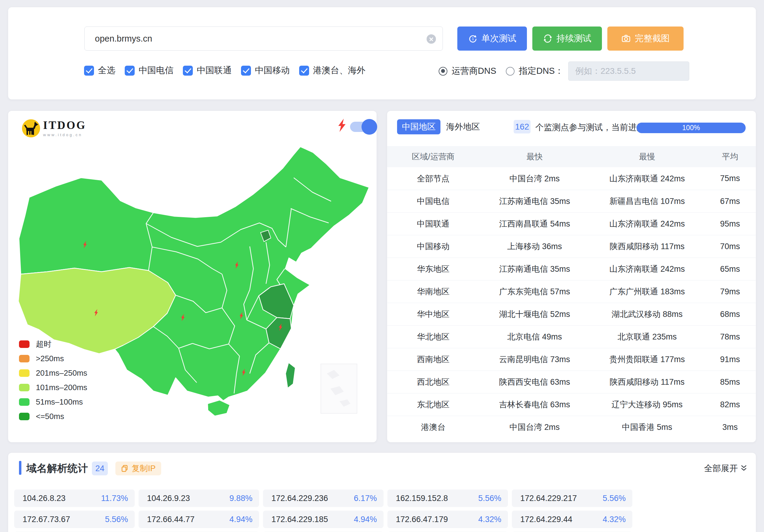 This screenshot has width=764, height=532. What do you see at coordinates (492, 39) in the screenshot?
I see `single-test-button: 1 单次测试` at bounding box center [492, 39].